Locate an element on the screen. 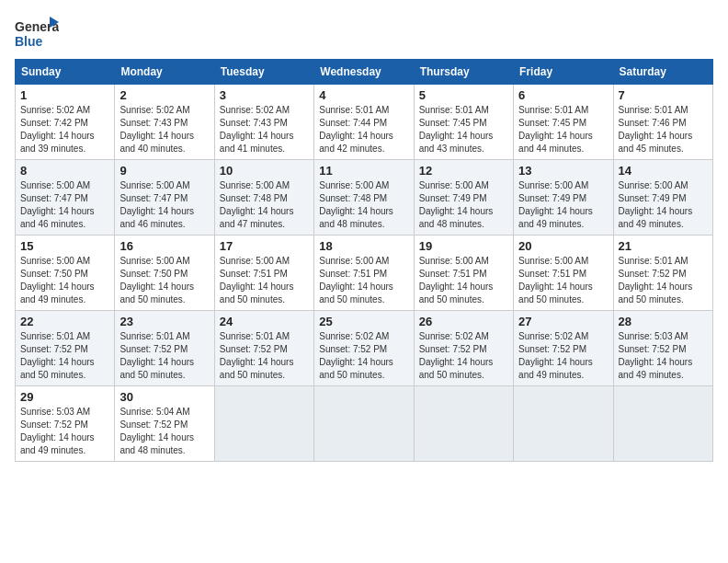  day-number: 17 is located at coordinates (265, 247).